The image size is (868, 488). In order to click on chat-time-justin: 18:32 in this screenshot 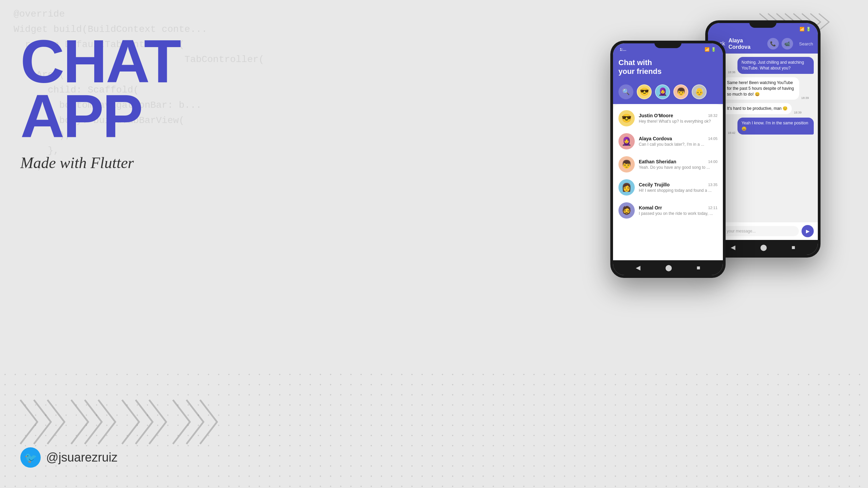, I will do `click(713, 116)`.